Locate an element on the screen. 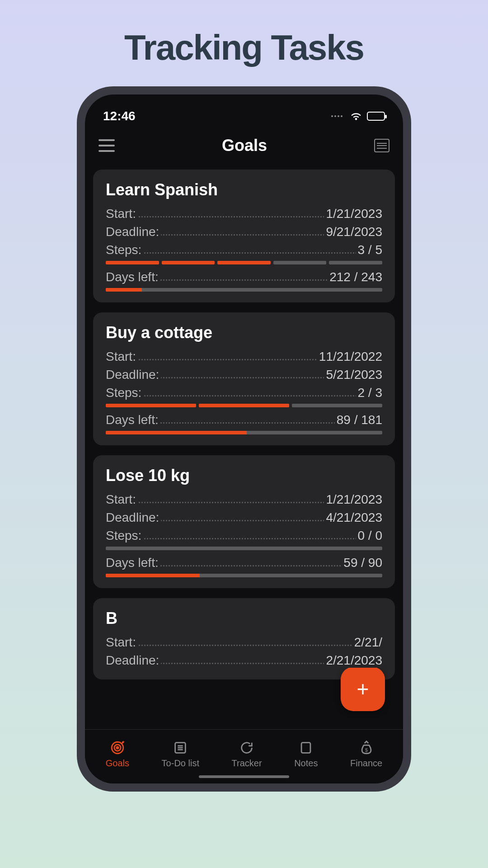 Image resolution: width=488 pixels, height=868 pixels. value-daysleft: 212 / 243 is located at coordinates (355, 277).